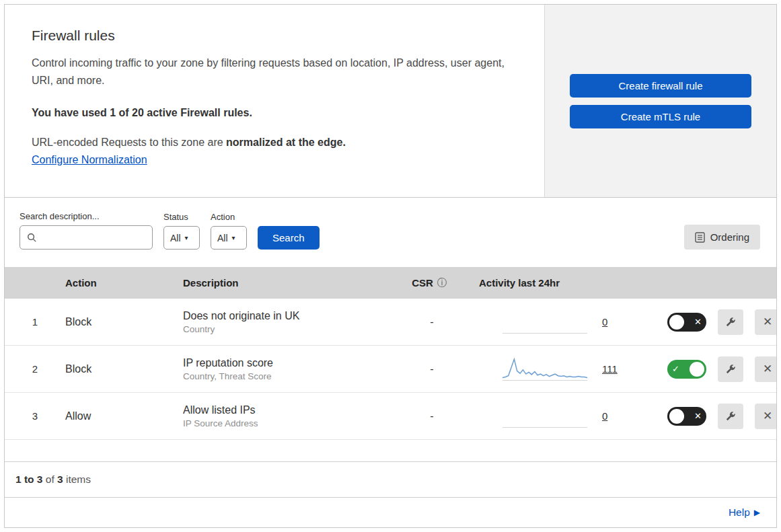  Describe the element at coordinates (129, 143) in the screenshot. I see `normalization-prefix: URL-encoded Requests to this zone are` at that location.